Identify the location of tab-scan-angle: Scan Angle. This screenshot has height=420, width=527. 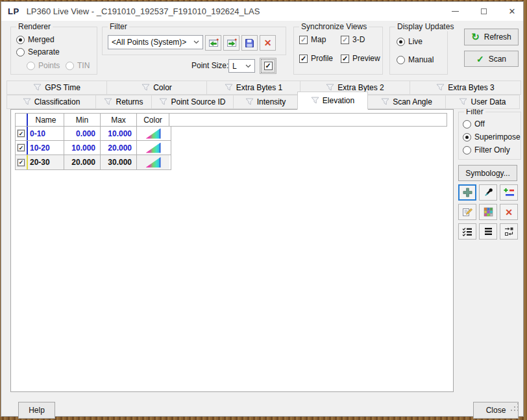
(406, 102).